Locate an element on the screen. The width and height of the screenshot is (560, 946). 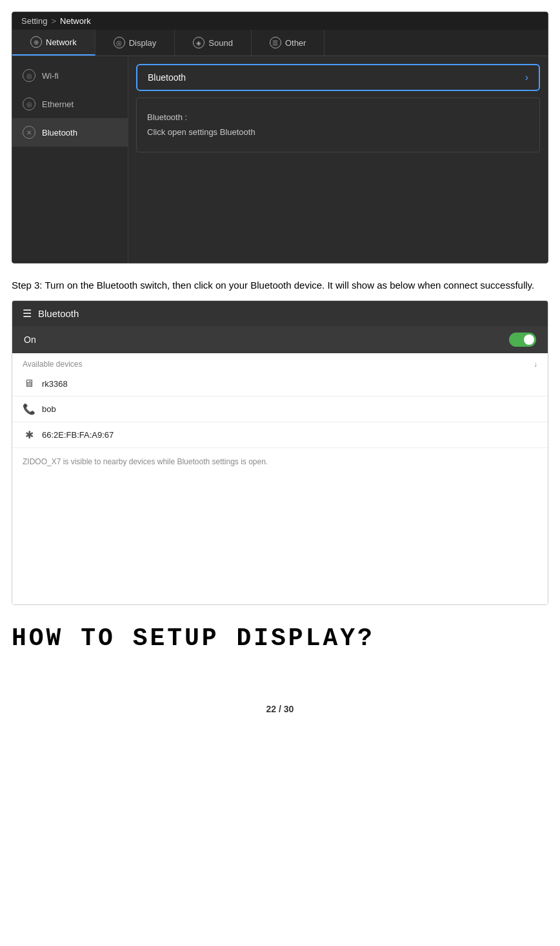
bt-device-bob: 📞 bob is located at coordinates (280, 409).